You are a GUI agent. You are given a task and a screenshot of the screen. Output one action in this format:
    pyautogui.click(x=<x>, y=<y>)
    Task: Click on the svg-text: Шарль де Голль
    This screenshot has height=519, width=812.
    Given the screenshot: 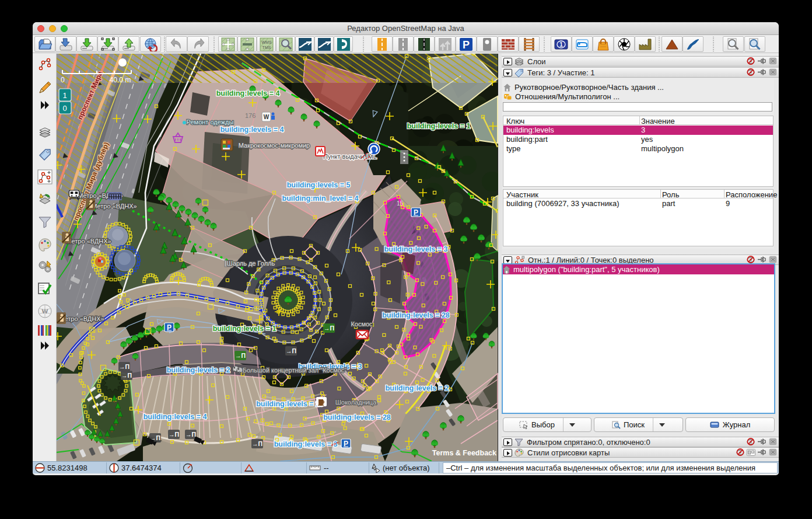 What is the action you would take?
    pyautogui.click(x=251, y=263)
    